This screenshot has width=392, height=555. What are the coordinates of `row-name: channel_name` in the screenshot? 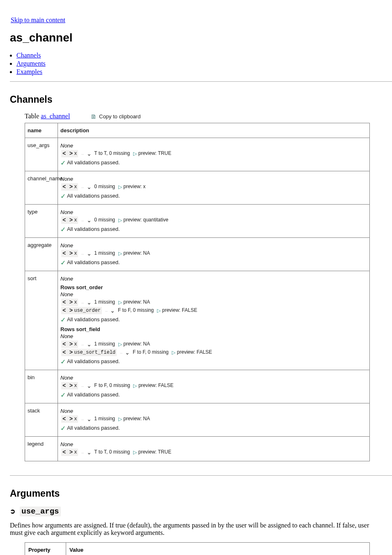 It's located at (42, 187).